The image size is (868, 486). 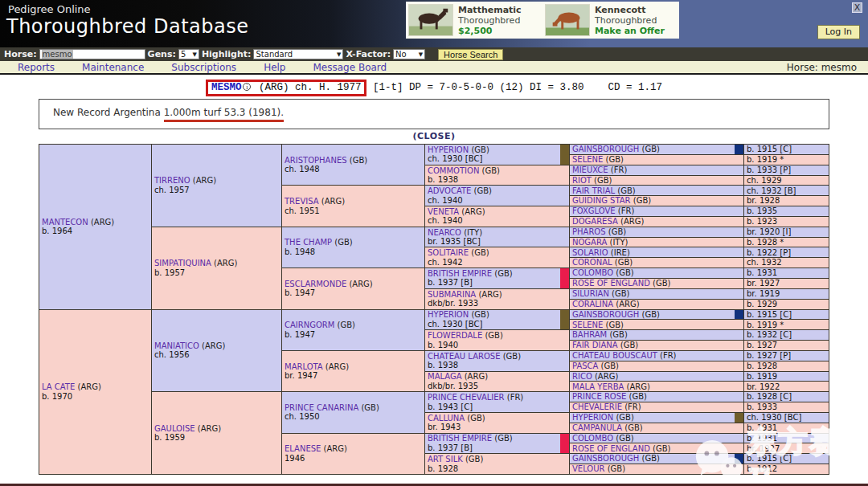 What do you see at coordinates (497, 238) in the screenshot?
I see `pedigree-cell-gen4: NEARCO (ITY)br. 1935 [BC]` at bounding box center [497, 238].